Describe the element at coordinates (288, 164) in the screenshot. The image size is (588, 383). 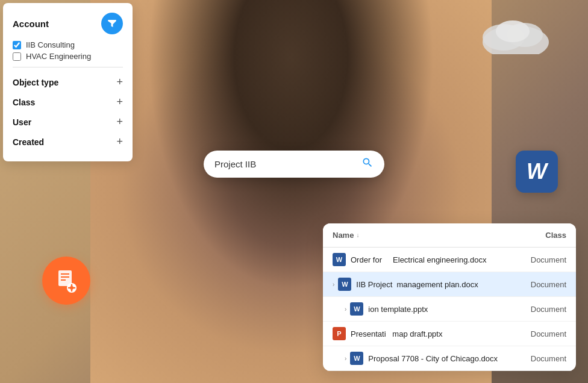
I see `search-input` at that location.